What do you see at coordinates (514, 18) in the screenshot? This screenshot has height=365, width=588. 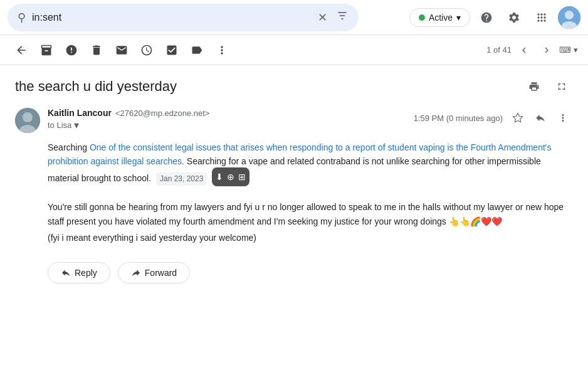 I see `settings-button` at bounding box center [514, 18].